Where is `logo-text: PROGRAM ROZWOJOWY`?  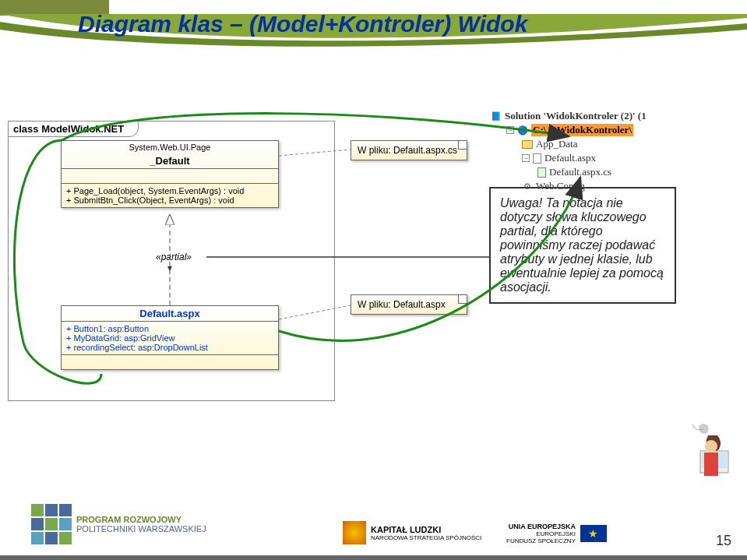 logo-text: PROGRAM ROZWOJOWY is located at coordinates (142, 519).